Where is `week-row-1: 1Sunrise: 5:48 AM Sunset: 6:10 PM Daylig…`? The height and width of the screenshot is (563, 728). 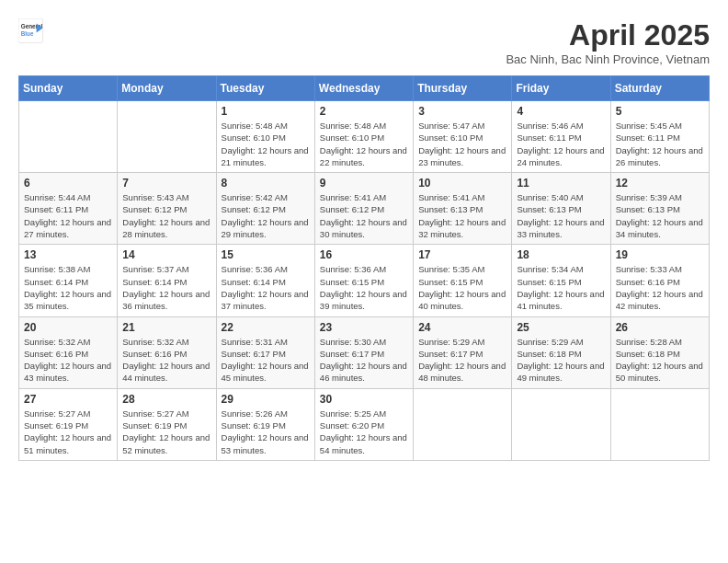 week-row-1: 1Sunrise: 5:48 AM Sunset: 6:10 PM Daylig… is located at coordinates (364, 137).